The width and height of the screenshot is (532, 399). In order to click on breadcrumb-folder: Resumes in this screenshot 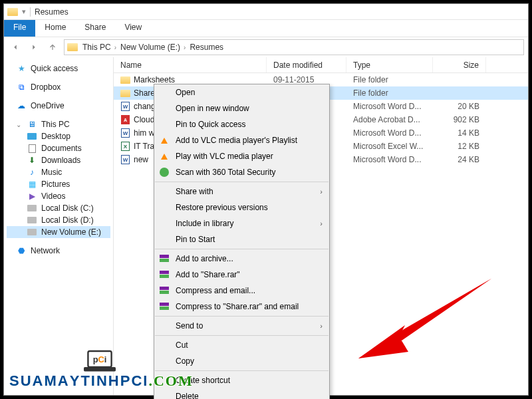, I will do `click(206, 47)`.